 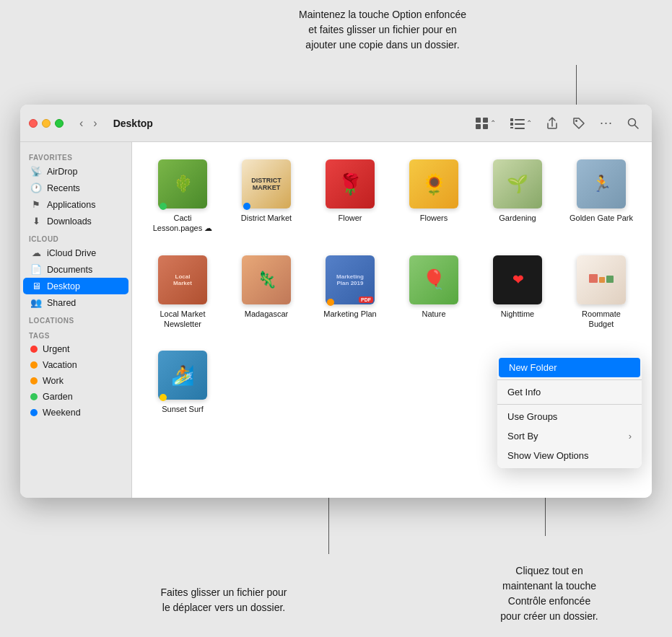 I want to click on context-menu-get-info: Get Info, so click(x=570, y=392).